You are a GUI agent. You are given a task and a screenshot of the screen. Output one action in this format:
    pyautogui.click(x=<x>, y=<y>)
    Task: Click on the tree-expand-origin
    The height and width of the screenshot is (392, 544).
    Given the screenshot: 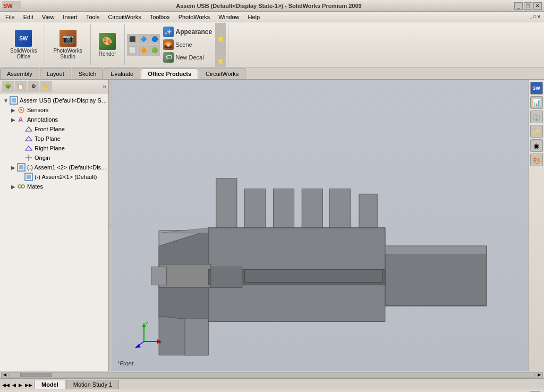 What is the action you would take?
    pyautogui.click(x=21, y=158)
    